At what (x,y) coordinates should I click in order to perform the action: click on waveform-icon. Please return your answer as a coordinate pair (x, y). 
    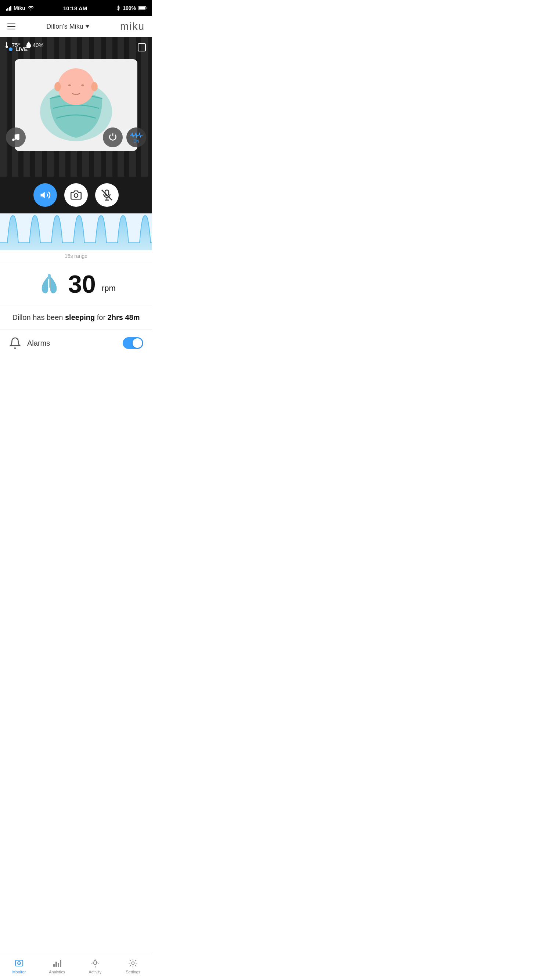
    Looking at the image, I should click on (136, 135).